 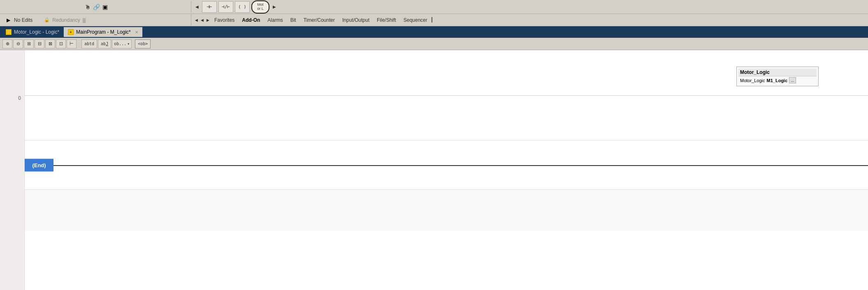 What do you see at coordinates (777, 72) in the screenshot?
I see `motor-logic-block-title: Motor_Logic` at bounding box center [777, 72].